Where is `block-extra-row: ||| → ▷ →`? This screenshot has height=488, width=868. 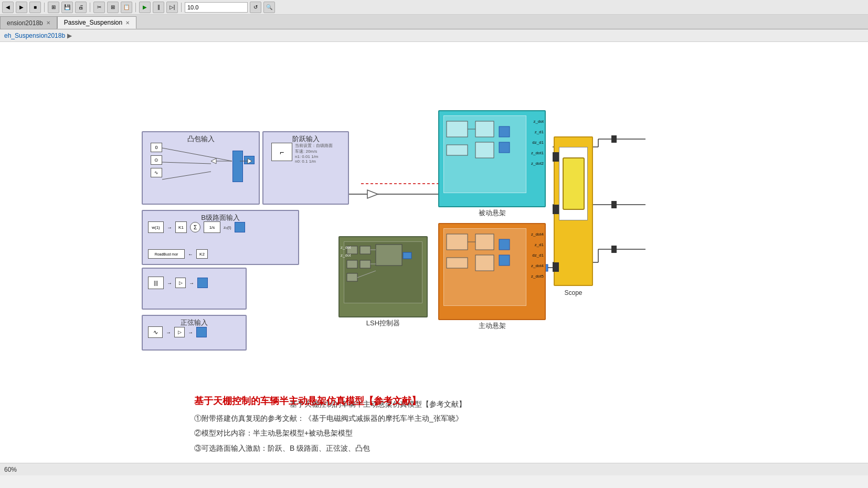
block-extra-row: ||| → ▷ → is located at coordinates (194, 289).